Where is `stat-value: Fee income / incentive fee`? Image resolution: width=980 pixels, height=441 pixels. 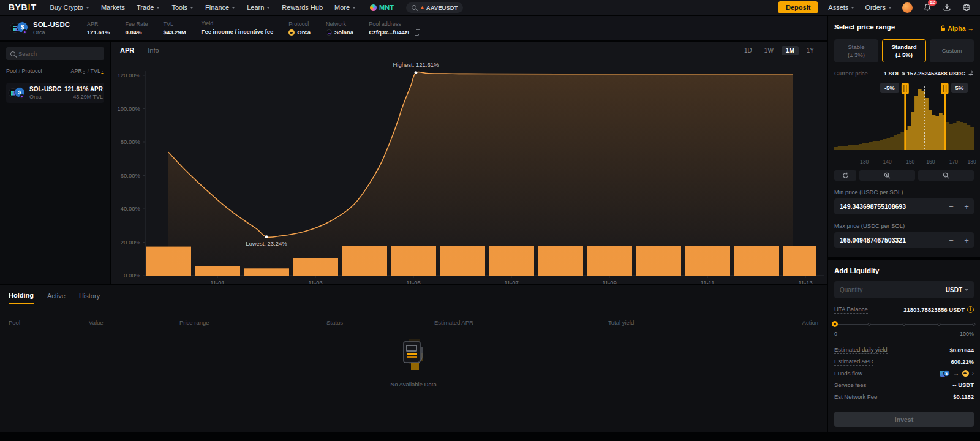 stat-value: Fee income / incentive fee is located at coordinates (238, 32).